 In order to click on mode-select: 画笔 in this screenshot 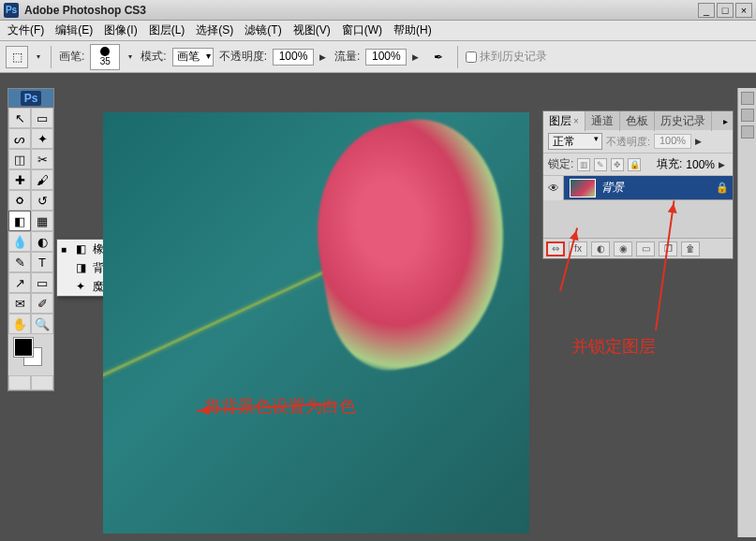, I will do `click(193, 57)`.